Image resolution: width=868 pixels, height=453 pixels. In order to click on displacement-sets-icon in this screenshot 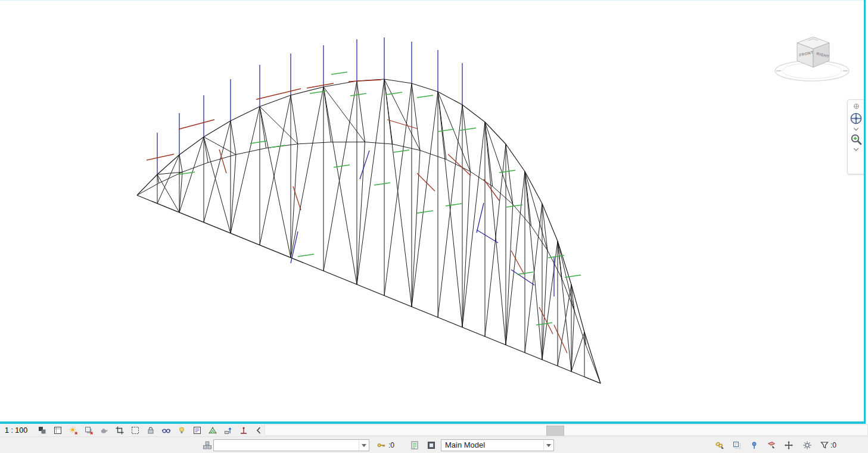, I will do `click(228, 430)`.